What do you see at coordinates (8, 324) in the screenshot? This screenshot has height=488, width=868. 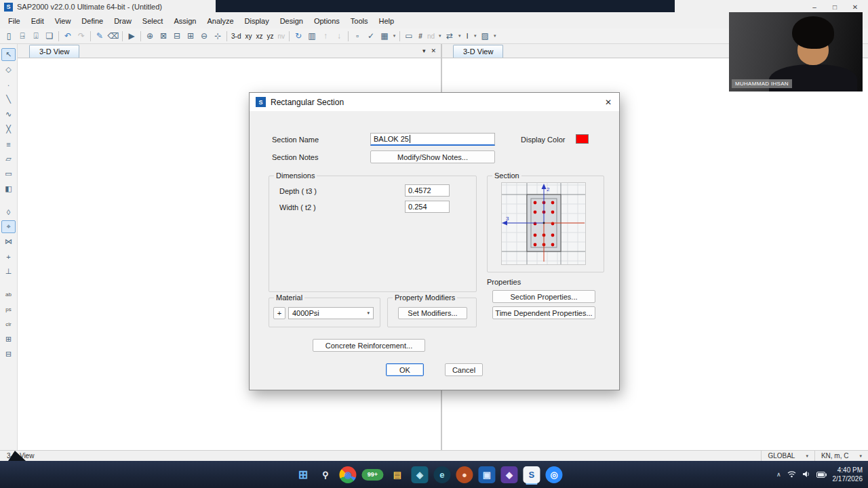 I see `clear-display-icon: clr` at bounding box center [8, 324].